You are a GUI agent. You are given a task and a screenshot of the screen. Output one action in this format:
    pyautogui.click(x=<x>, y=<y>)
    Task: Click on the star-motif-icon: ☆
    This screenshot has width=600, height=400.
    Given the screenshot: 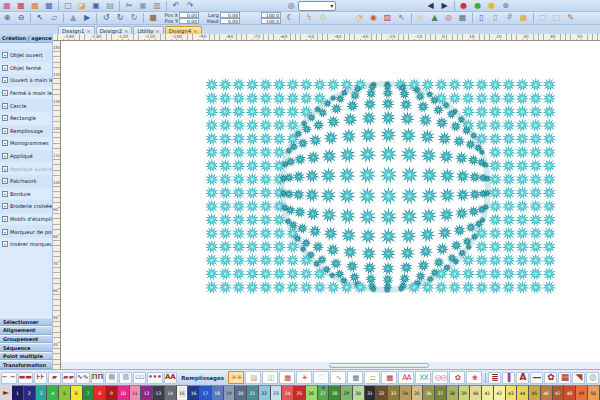 What is the action you would take?
    pyautogui.click(x=420, y=18)
    